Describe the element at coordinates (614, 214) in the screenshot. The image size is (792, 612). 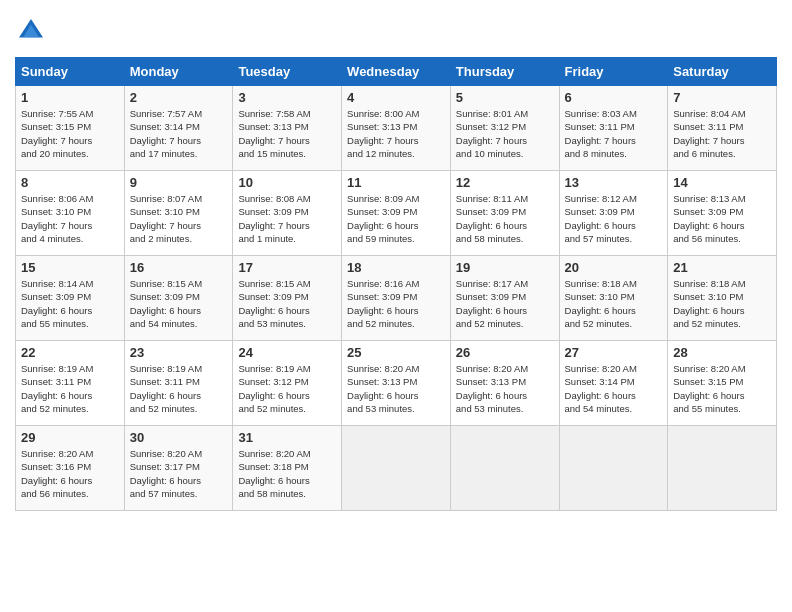
I see `calendar-cell: 13Sunrise: 8:12 AM Sunset: 3:09 PM Dayli…` at that location.